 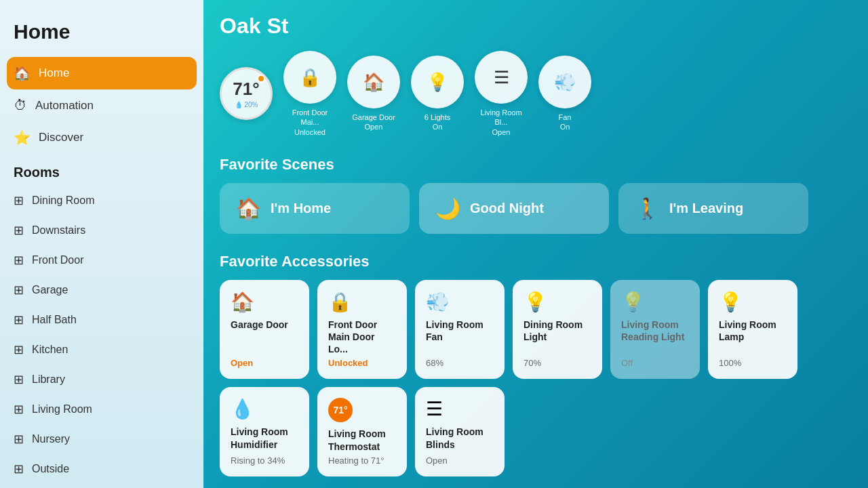 I want to click on sidebar-item-home: 🏠 Home, so click(x=102, y=73).